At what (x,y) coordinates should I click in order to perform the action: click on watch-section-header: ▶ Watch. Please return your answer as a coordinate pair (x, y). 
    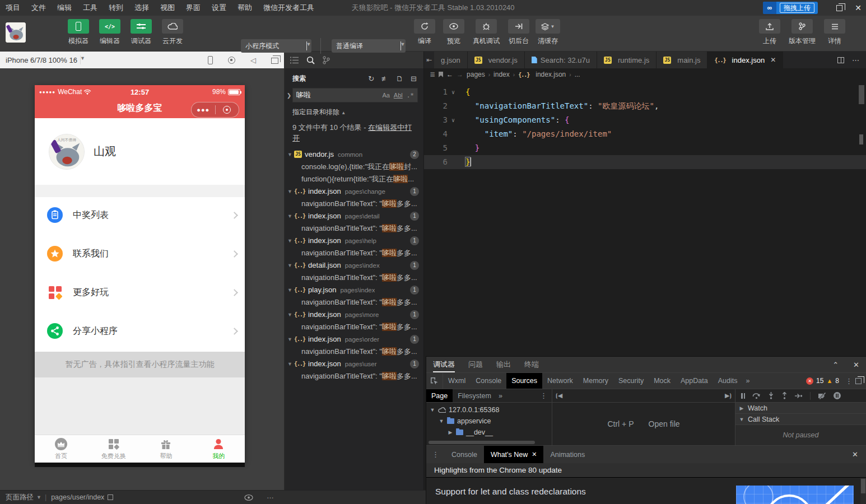
    Looking at the image, I should click on (801, 408).